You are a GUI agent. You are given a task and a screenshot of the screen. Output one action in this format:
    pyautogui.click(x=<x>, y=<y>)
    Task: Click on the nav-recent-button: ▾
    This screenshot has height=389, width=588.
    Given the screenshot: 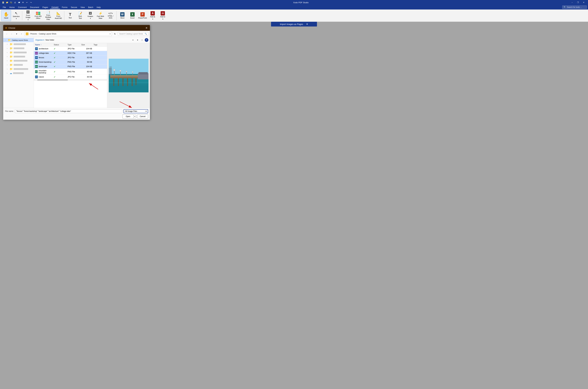 What is the action you would take?
    pyautogui.click(x=17, y=34)
    